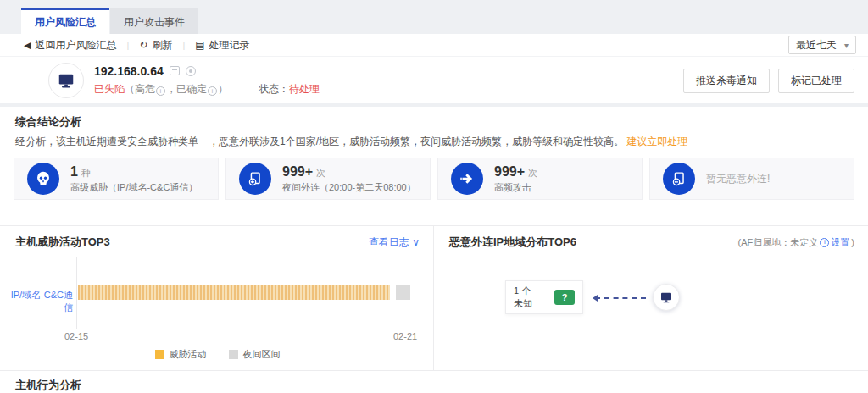 The width and height of the screenshot is (868, 393). Describe the element at coordinates (63, 242) in the screenshot. I see `threat-activity-title: 主机威胁活动TOP3` at that location.